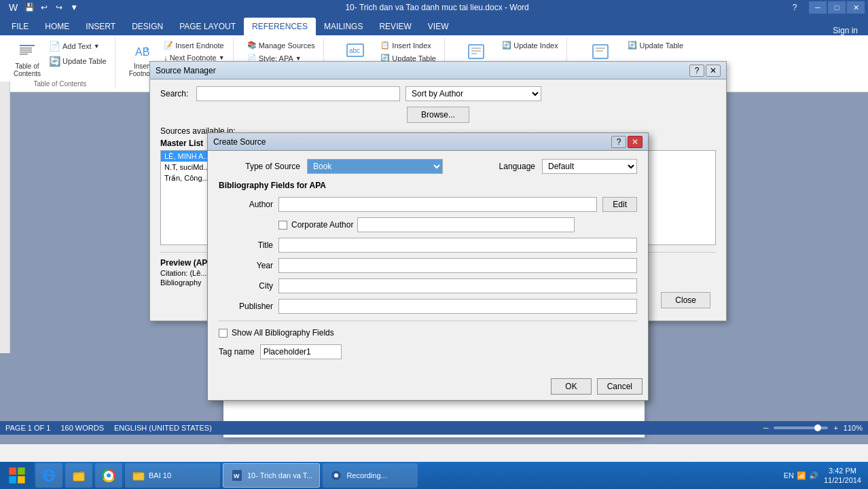 The width and height of the screenshot is (868, 489). Describe the element at coordinates (428, 286) in the screenshot. I see `city-row: City` at that location.